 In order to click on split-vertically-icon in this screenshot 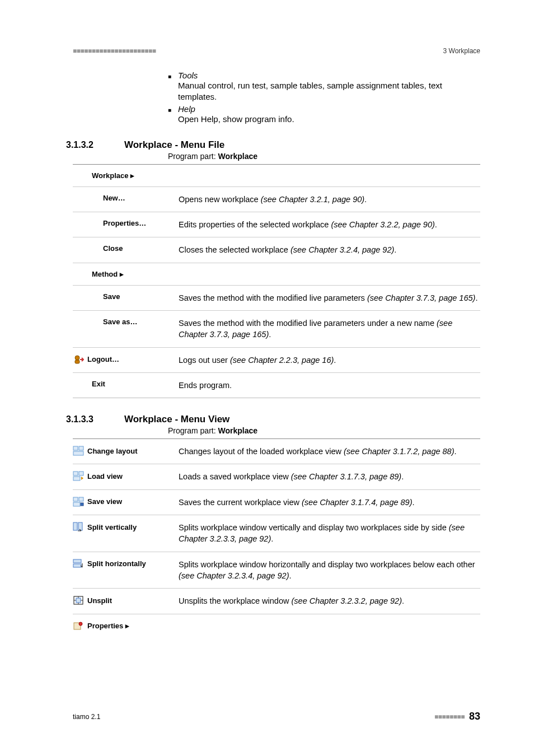, I will do `click(78, 527)`.